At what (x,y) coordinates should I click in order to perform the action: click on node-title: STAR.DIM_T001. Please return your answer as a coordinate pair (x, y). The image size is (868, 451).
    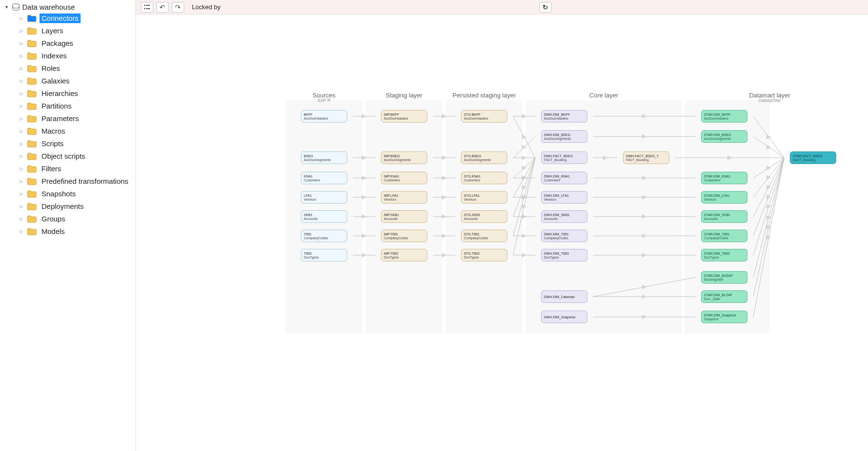
    Looking at the image, I should click on (724, 234).